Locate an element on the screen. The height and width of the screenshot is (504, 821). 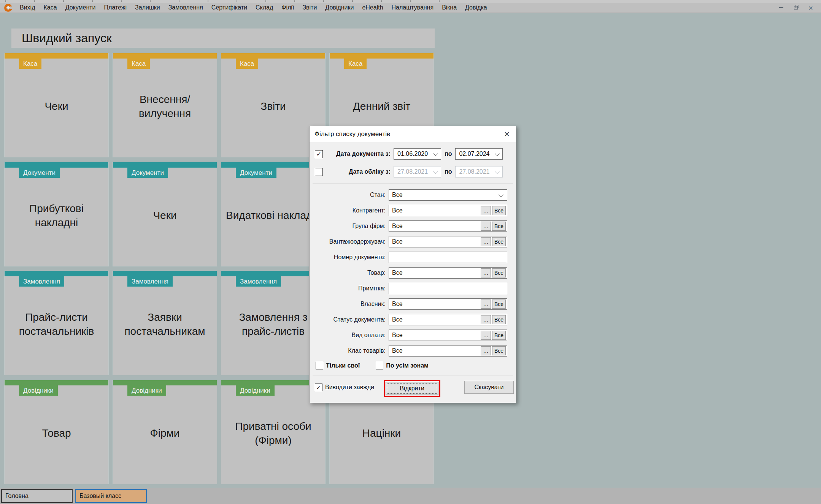
accounting-date-to-value: 27.08.2021 is located at coordinates (474, 172).